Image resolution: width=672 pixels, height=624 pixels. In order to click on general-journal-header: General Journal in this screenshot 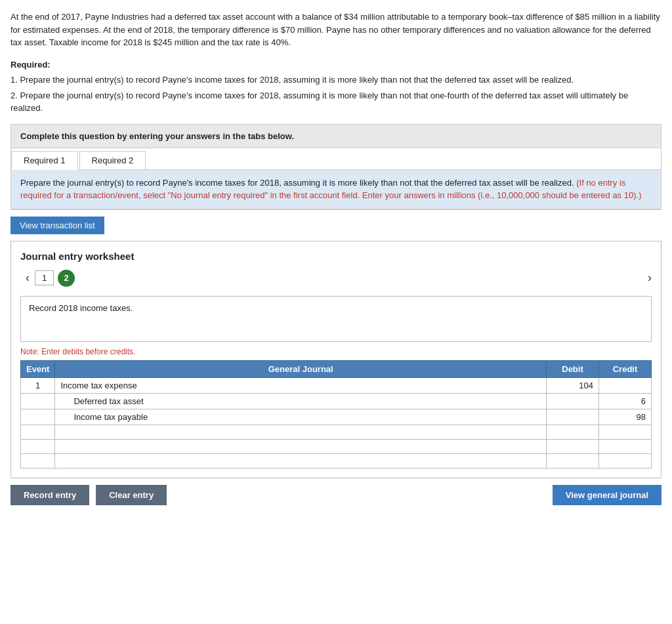, I will do `click(301, 369)`.